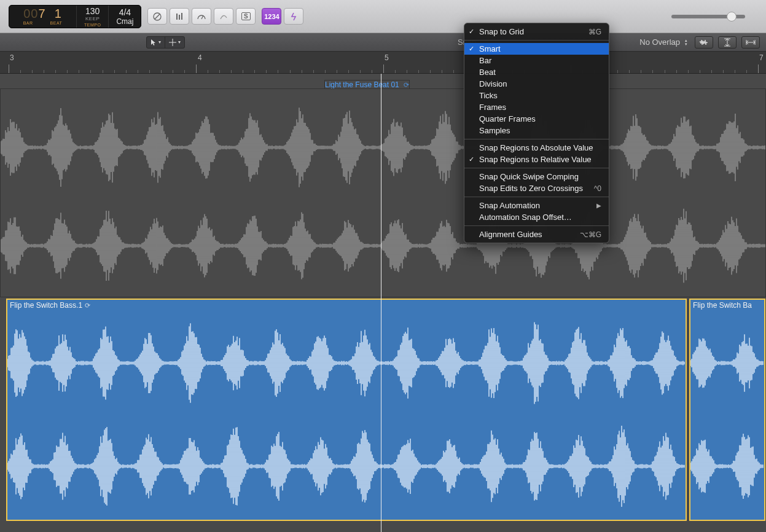 The image size is (766, 532). What do you see at coordinates (599, 205) in the screenshot?
I see `submenu-arrow-icon: ▶` at bounding box center [599, 205].